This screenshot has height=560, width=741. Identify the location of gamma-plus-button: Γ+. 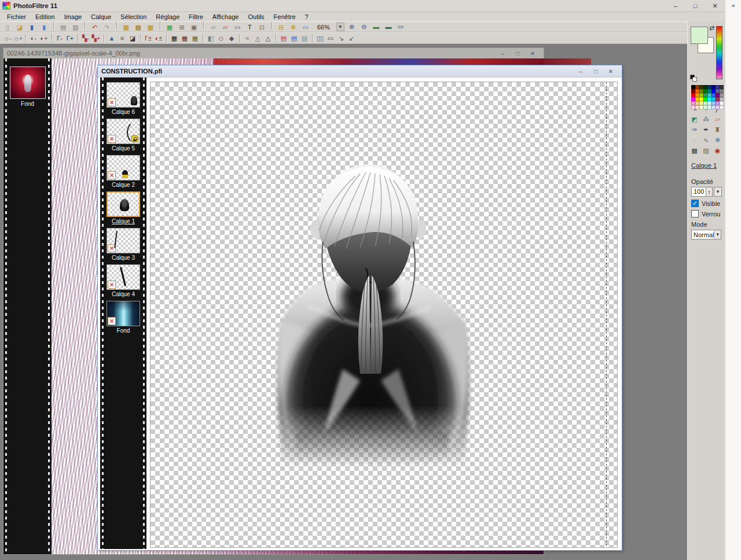
(70, 38).